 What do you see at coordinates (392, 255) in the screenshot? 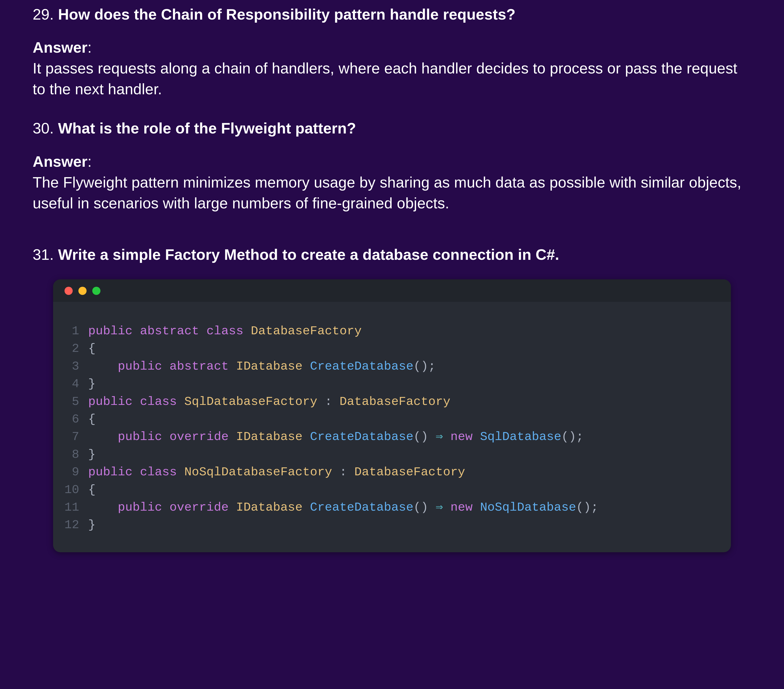
I see `question-31-heading: 31. Write a simple Factory Method to cre…` at bounding box center [392, 255].